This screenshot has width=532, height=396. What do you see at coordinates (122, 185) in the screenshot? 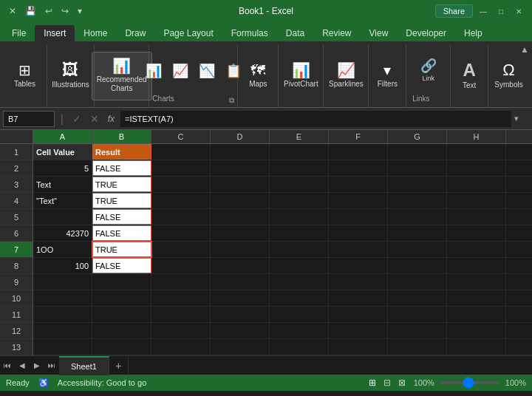
I see `cell-B3: TRUE` at bounding box center [122, 185].